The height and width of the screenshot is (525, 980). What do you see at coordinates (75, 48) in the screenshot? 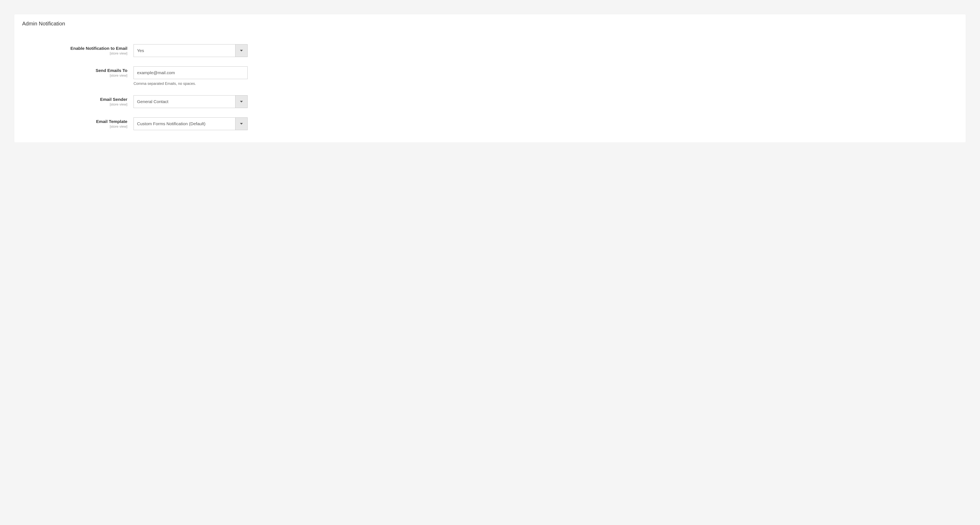
I see `field-label-enable-notification: Enable Notification to Email` at bounding box center [75, 48].